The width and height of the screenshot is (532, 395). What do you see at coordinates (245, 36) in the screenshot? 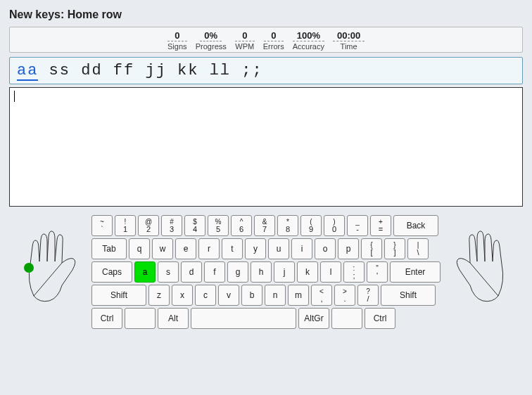
I see `stat-wpm-value: 0` at bounding box center [245, 36].